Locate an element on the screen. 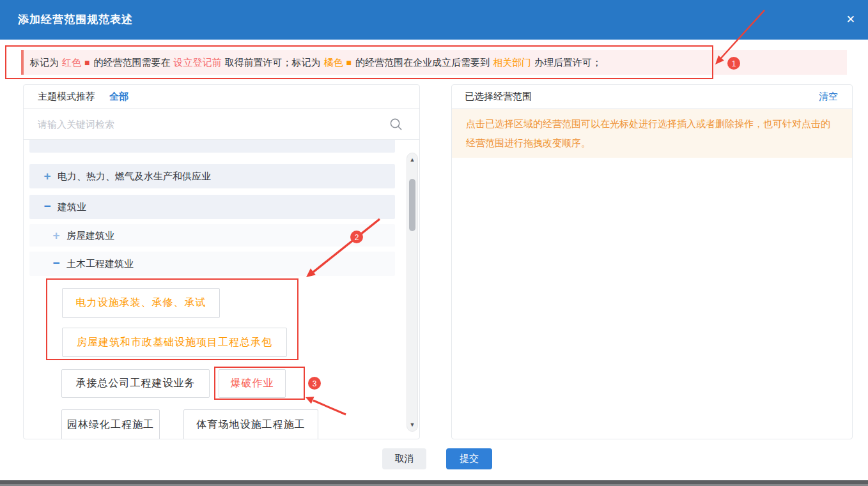  scope-tag-blasting: 爆破作业 is located at coordinates (252, 383).